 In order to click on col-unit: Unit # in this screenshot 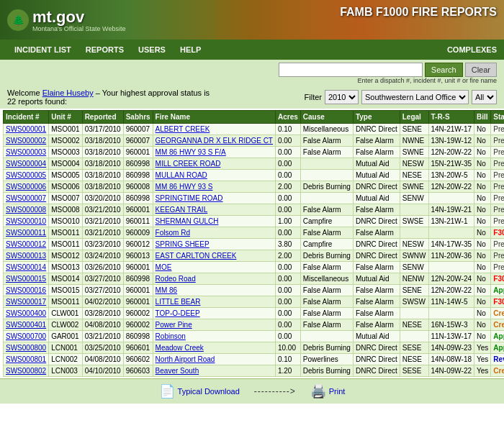, I will do `click(66, 117)`.